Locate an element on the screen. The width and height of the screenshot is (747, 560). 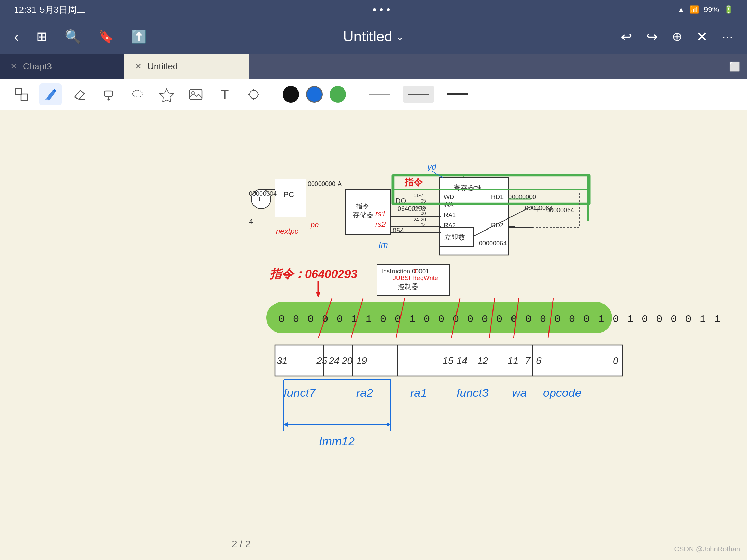
svg-text: 14 is located at coordinates (462, 361).